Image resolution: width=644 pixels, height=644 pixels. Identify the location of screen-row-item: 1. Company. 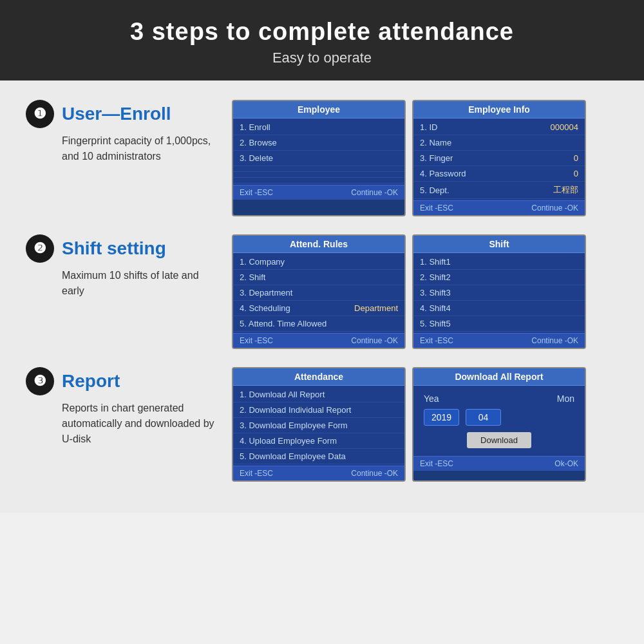
(319, 262).